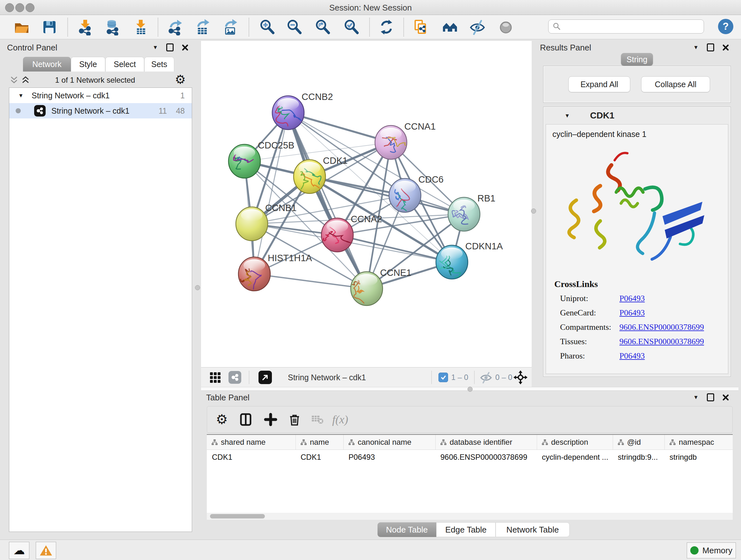 The image size is (741, 560). What do you see at coordinates (637, 59) in the screenshot?
I see `tab-string: String` at bounding box center [637, 59].